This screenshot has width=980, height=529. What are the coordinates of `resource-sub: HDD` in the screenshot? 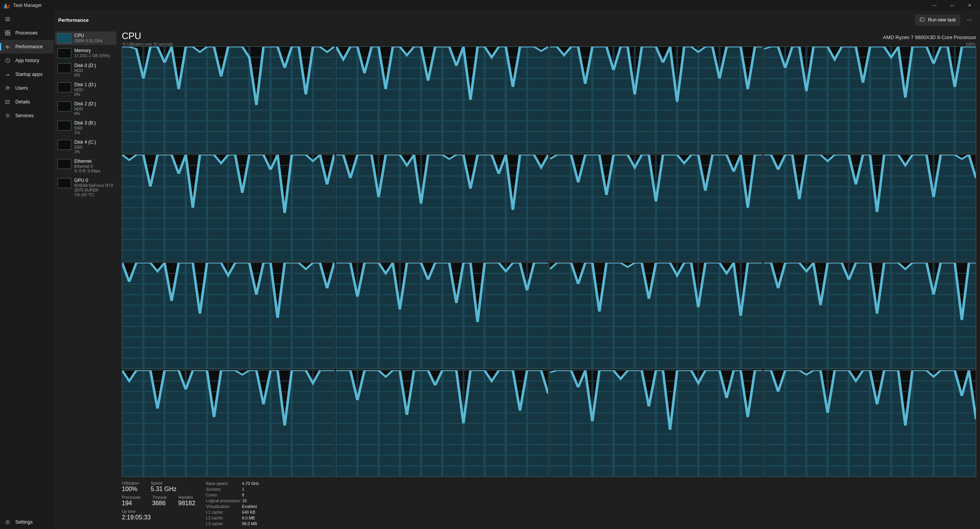 It's located at (85, 70).